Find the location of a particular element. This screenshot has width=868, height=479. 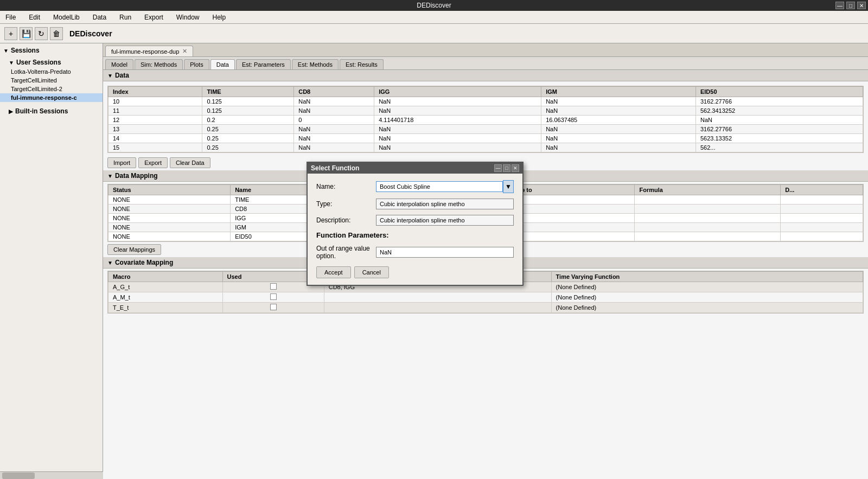

clear-mappings-button: Clear Mappings is located at coordinates (135, 250).